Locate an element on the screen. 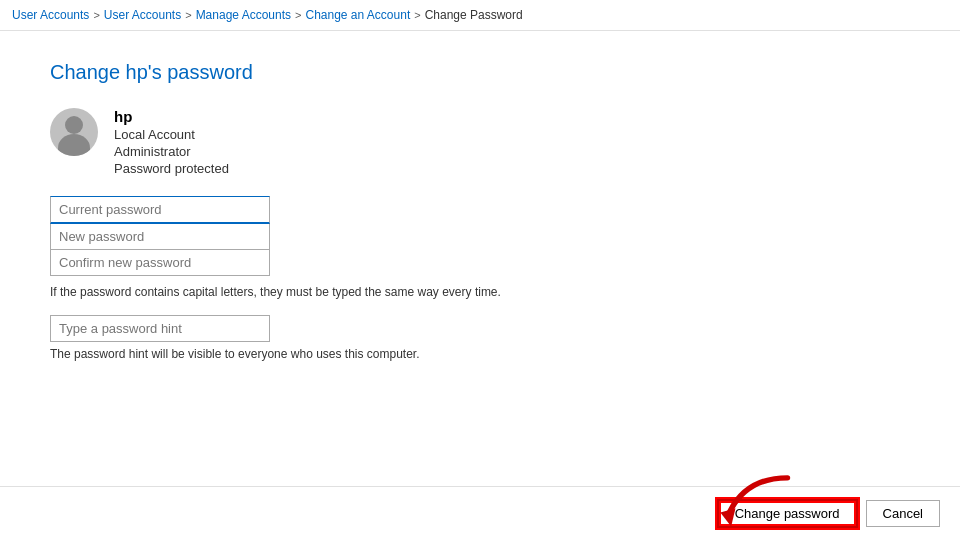 The width and height of the screenshot is (960, 540). breadcrumb-item-user-accounts-2: User Accounts is located at coordinates (142, 15).